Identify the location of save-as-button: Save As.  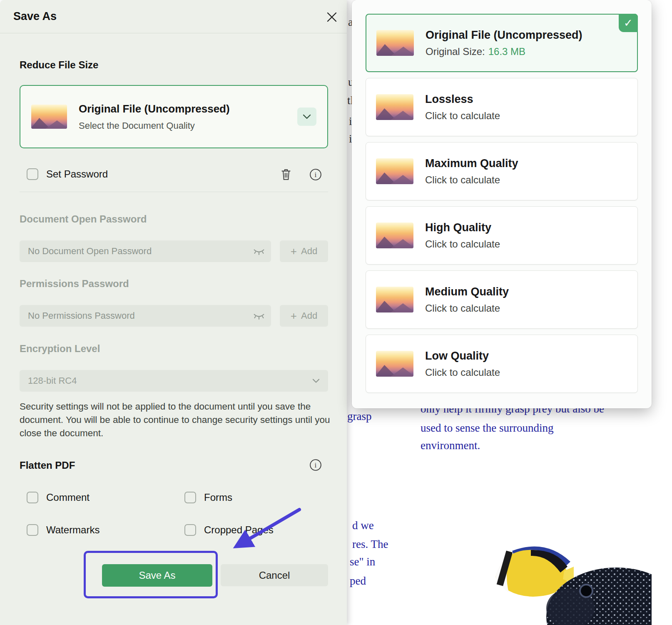
(157, 575).